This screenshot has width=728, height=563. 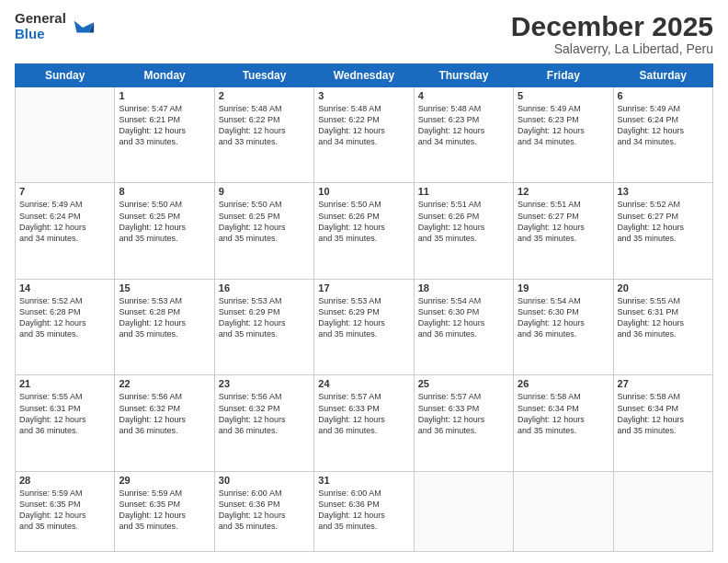 I want to click on calendar-cell: 5Sunrise: 5:49 AMSunset: 6:23 PMDaylight…, so click(x=563, y=135).